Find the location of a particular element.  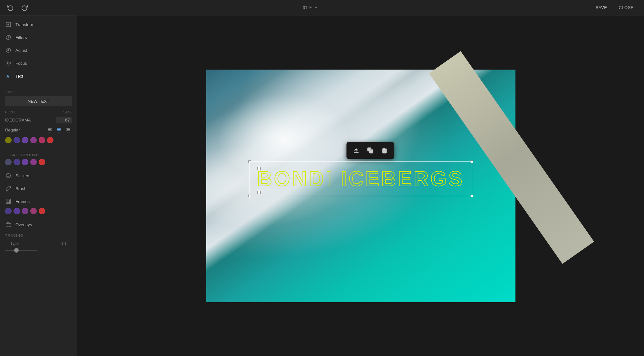

text-delete-button is located at coordinates (384, 150).